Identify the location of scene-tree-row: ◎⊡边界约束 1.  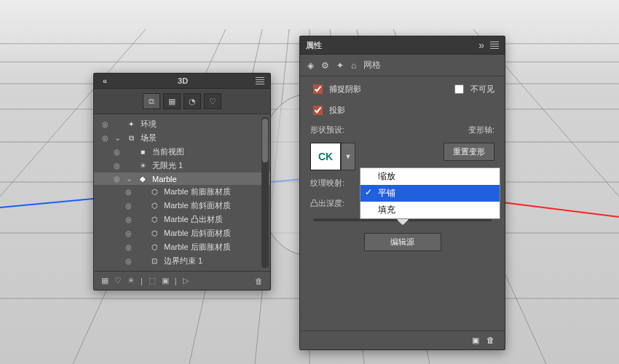
(182, 261).